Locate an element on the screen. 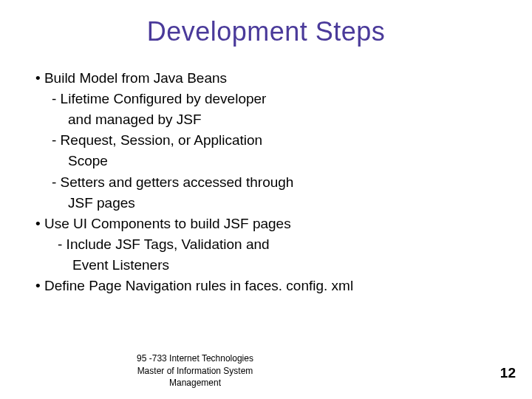 The height and width of the screenshot is (399, 532). body-line: - Setters and getters accessed through is located at coordinates (276, 183).